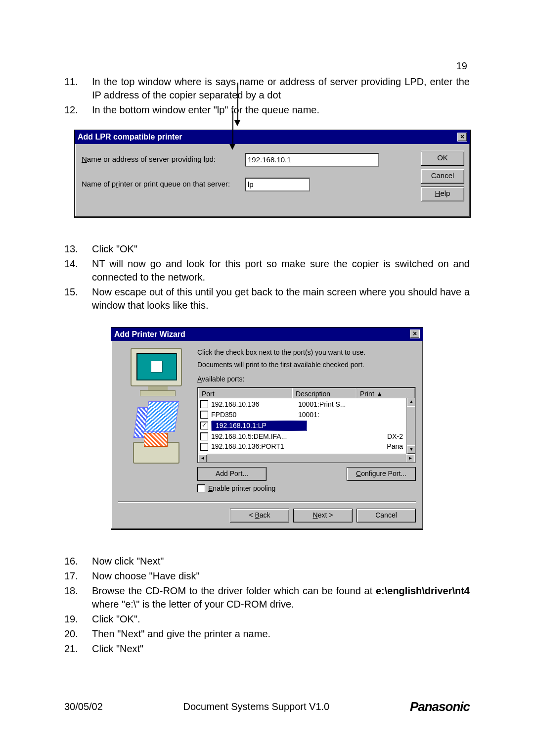 Image resolution: width=534 pixels, height=756 pixels. I want to click on help-button: Help, so click(443, 194).